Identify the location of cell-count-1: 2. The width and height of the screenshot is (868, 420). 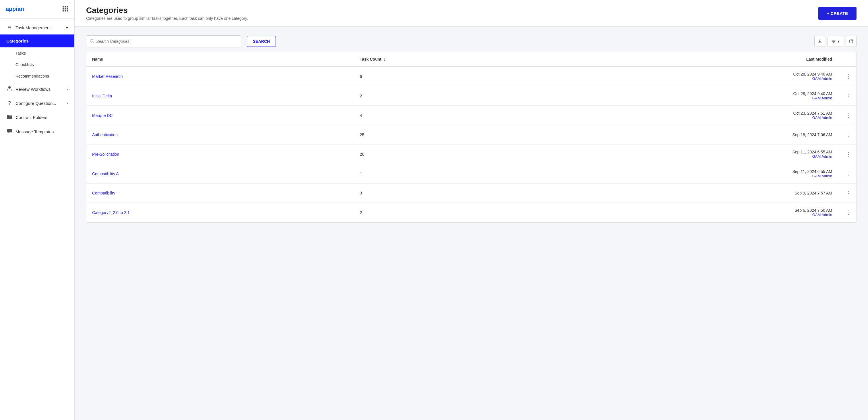
(456, 96).